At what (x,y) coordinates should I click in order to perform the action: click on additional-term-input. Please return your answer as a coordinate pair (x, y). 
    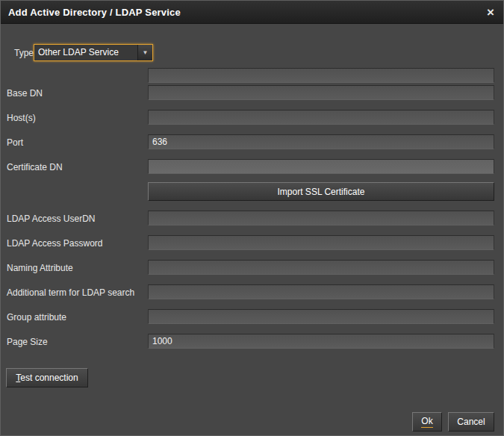
    Looking at the image, I should click on (321, 292).